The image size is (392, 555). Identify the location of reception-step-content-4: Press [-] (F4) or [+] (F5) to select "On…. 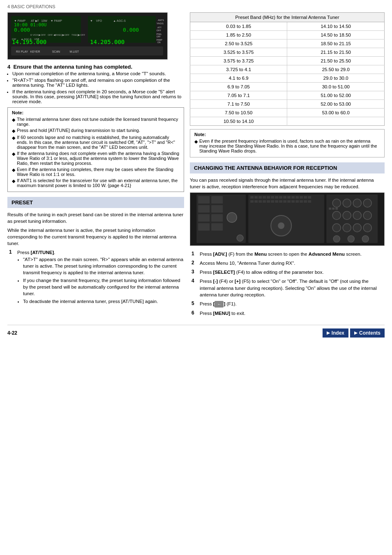
(292, 288).